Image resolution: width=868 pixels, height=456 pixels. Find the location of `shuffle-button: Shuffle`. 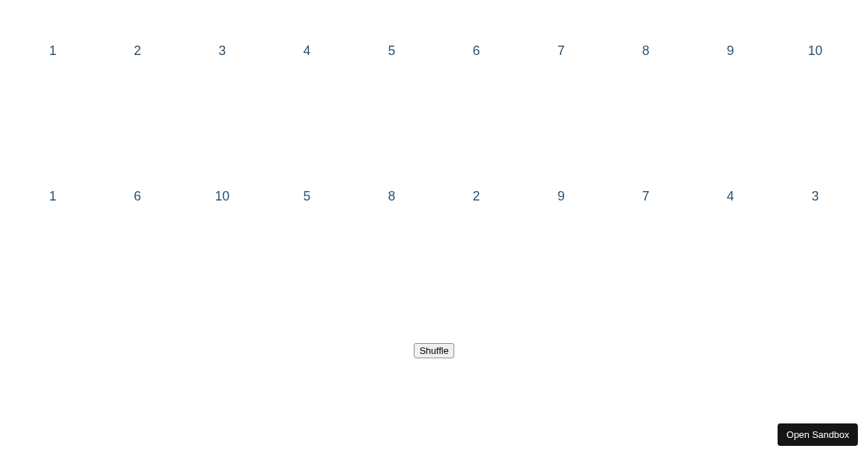

shuffle-button: Shuffle is located at coordinates (434, 350).